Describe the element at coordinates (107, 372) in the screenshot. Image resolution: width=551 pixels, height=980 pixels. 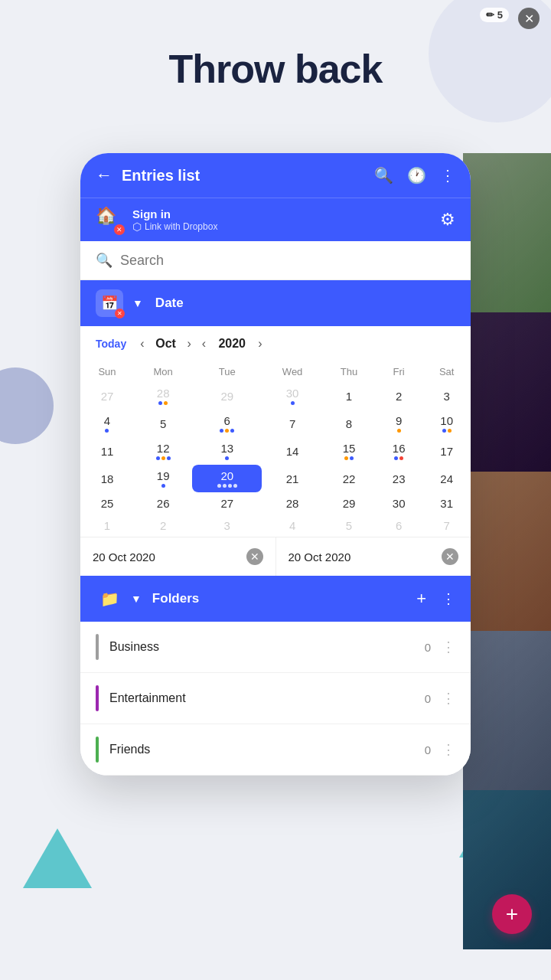
I see `weekday-sun: Sun` at that location.